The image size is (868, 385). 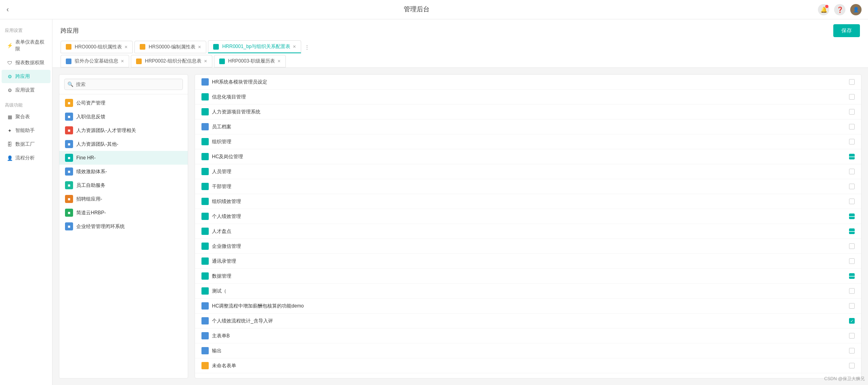 I want to click on list-item: ■ 人力资源团队-人才管理相关, so click(x=124, y=130).